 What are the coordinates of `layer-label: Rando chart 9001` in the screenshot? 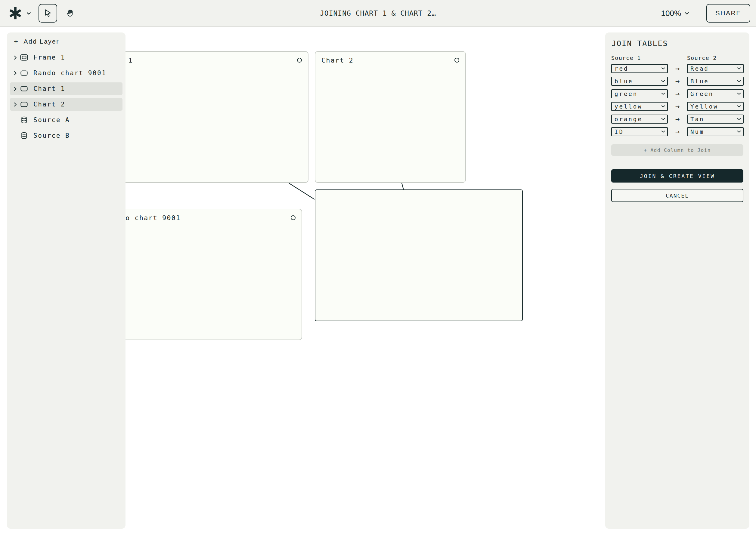 It's located at (70, 73).